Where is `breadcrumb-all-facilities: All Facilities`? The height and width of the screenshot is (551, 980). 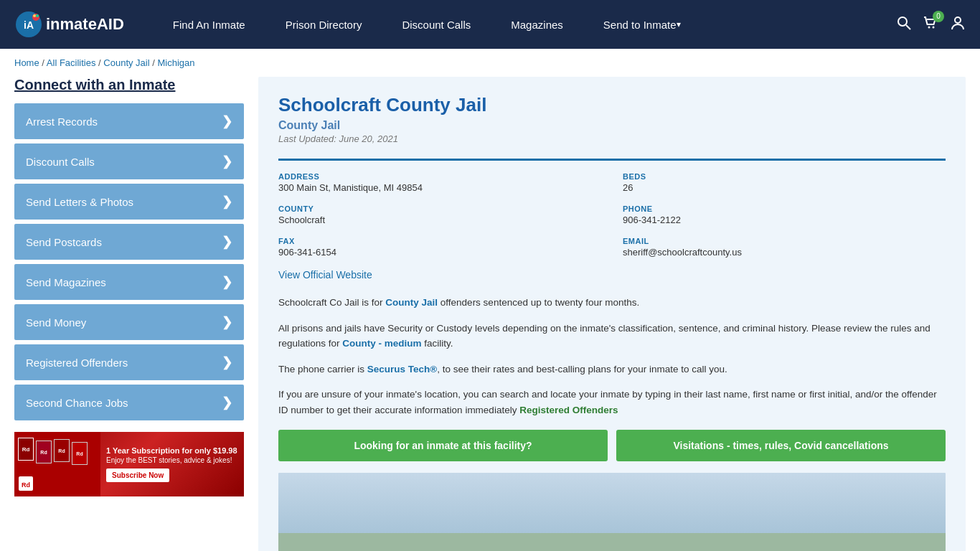
breadcrumb-all-facilities: All Facilities is located at coordinates (72, 63).